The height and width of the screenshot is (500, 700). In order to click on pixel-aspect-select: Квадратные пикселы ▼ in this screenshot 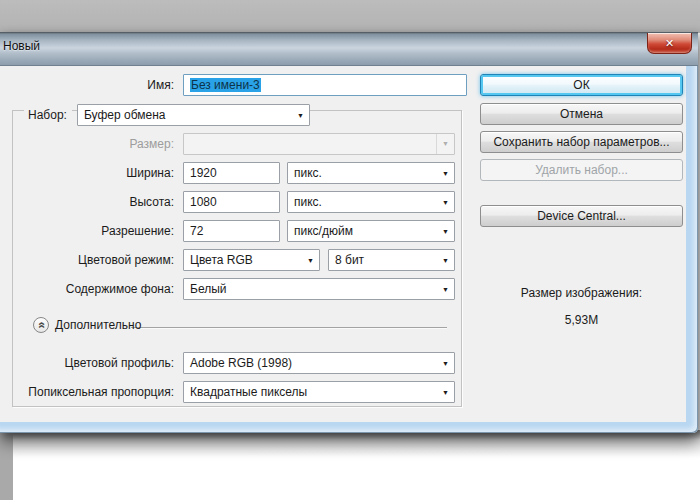, I will do `click(319, 392)`.